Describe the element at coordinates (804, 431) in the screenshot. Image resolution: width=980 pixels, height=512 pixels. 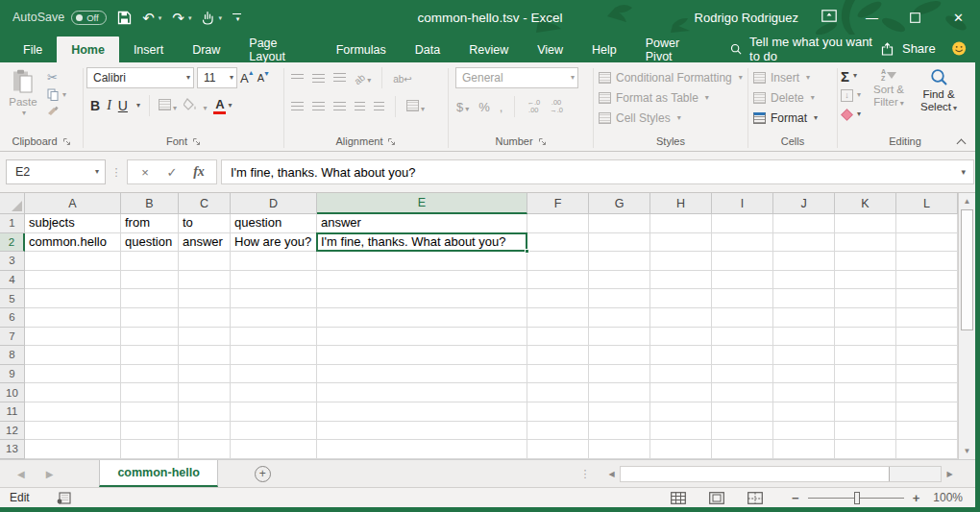
I see `cell-J12` at that location.